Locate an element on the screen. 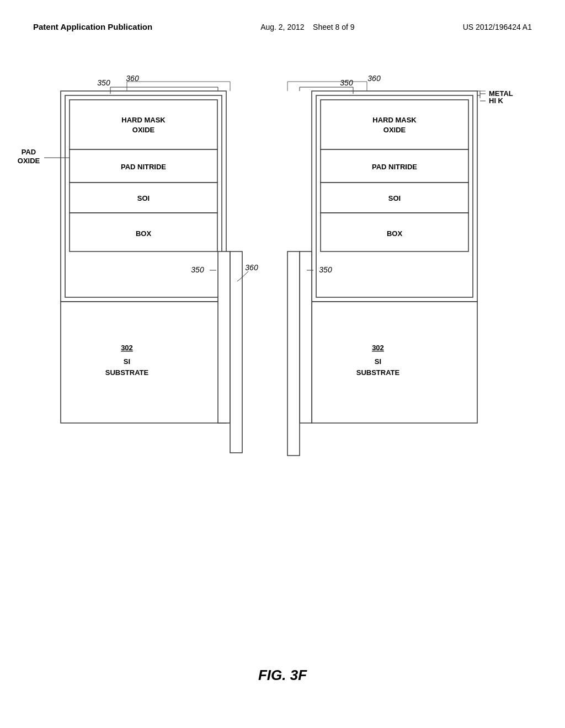 This screenshot has width=565, height=728. figure-caption: FIG. 3F is located at coordinates (282, 675).